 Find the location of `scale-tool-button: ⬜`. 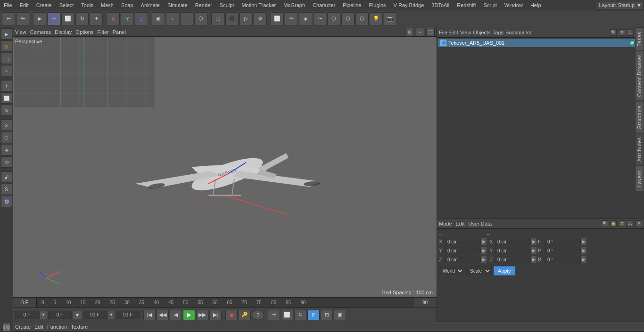

scale-tool-button: ⬜ is located at coordinates (68, 19).